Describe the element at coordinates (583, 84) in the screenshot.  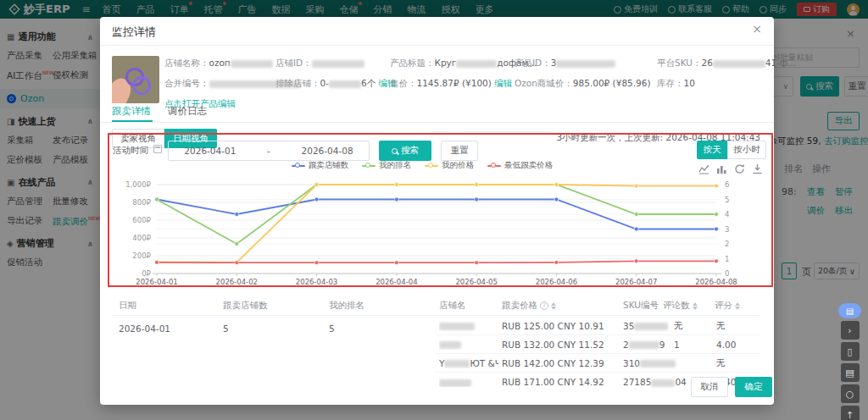
I see `ozon-price-field: Ozon商城价：985.00₽ (¥85.96)` at that location.